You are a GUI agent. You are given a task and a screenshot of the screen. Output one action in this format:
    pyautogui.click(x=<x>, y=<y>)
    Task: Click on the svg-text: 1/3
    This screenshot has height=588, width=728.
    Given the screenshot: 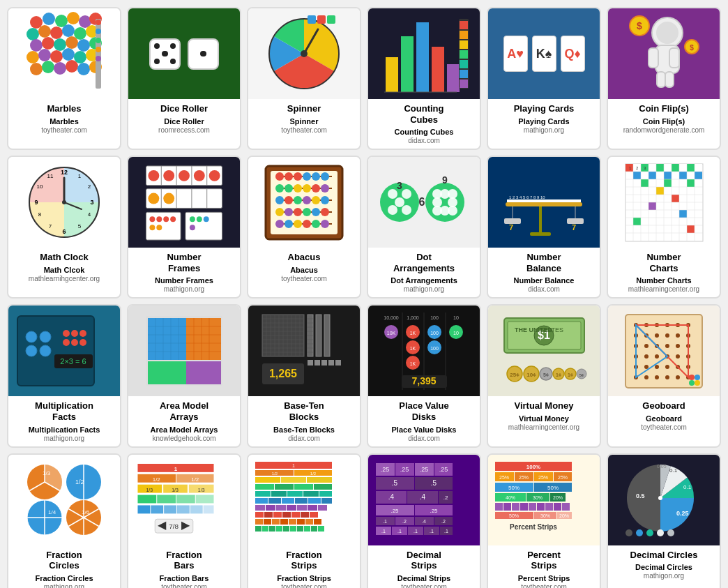 What is the action you would take?
    pyautogui.click(x=47, y=473)
    